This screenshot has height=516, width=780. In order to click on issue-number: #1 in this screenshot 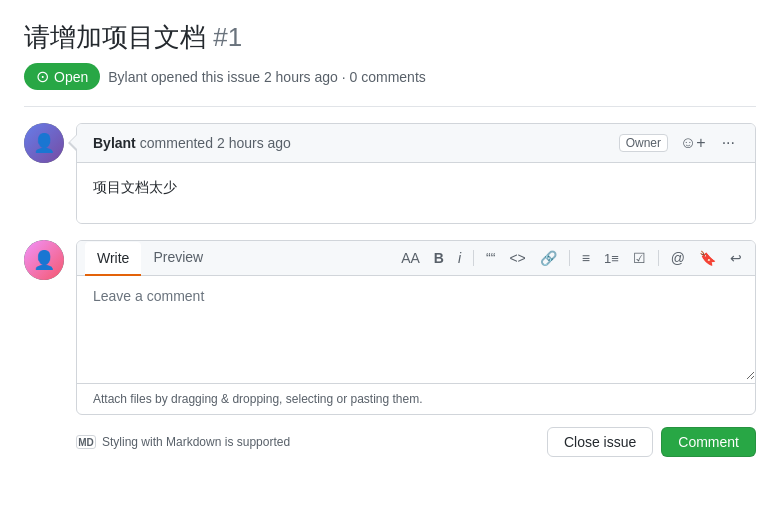, I will do `click(228, 37)`.